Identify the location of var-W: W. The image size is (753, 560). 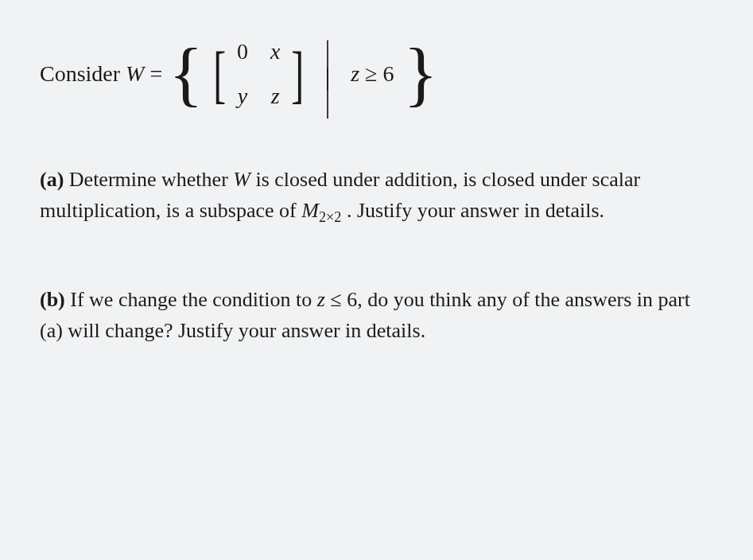
(135, 73).